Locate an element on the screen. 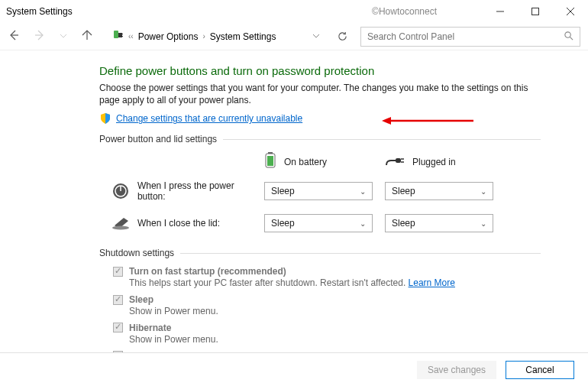 The image size is (588, 386). change-settings-link: Change settings that are currently unava… is located at coordinates (209, 118).